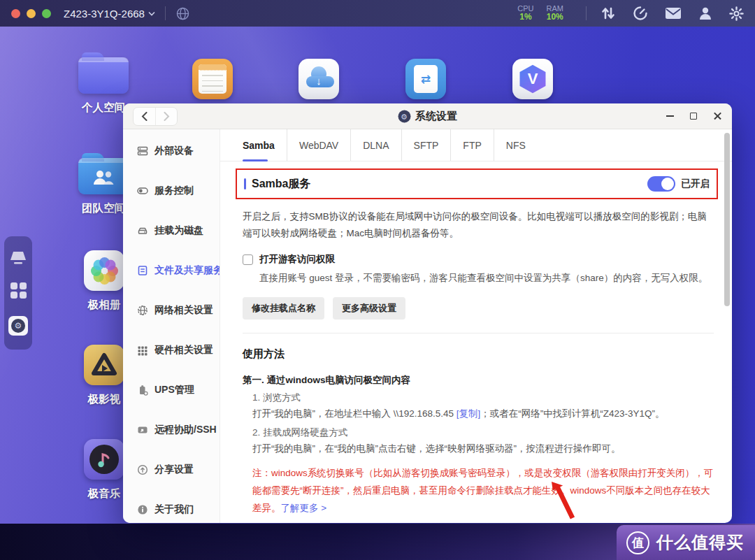  What do you see at coordinates (319, 145) in the screenshot?
I see `tab-webdav: WebDAV` at bounding box center [319, 145].